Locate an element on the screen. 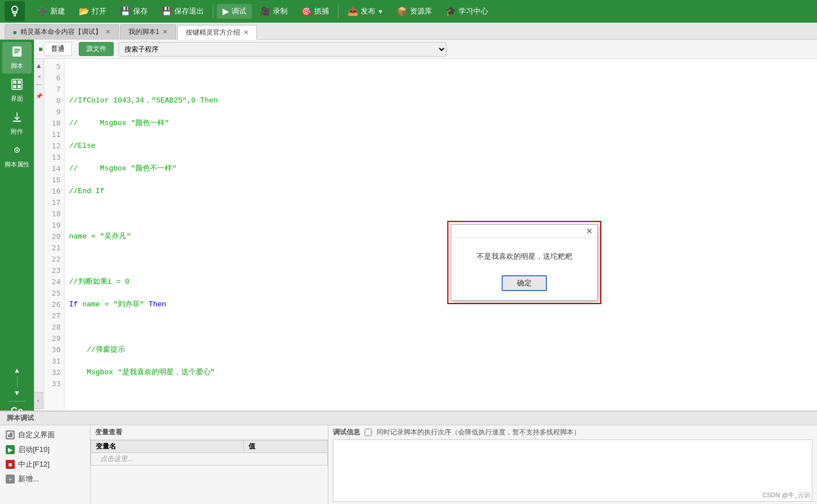  debug-output is located at coordinates (573, 471).